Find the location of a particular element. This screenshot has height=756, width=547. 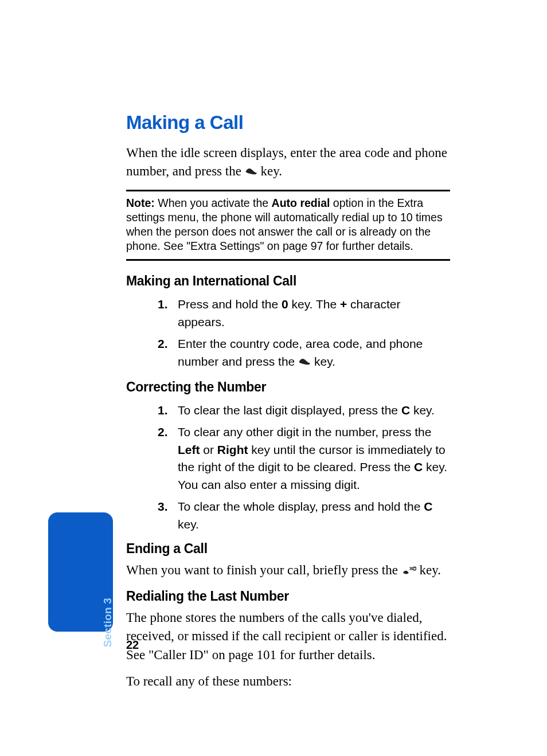

list-item: To clear any other digit in the number, … is located at coordinates (288, 459).